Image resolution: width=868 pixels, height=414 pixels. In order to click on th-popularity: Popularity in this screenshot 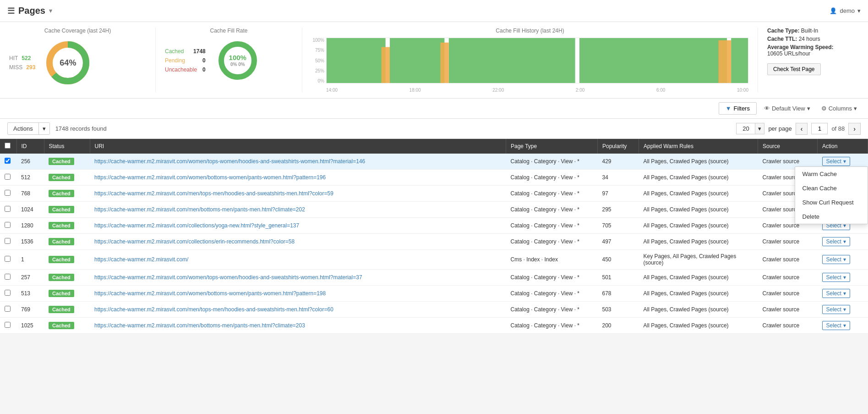, I will do `click(618, 146)`.